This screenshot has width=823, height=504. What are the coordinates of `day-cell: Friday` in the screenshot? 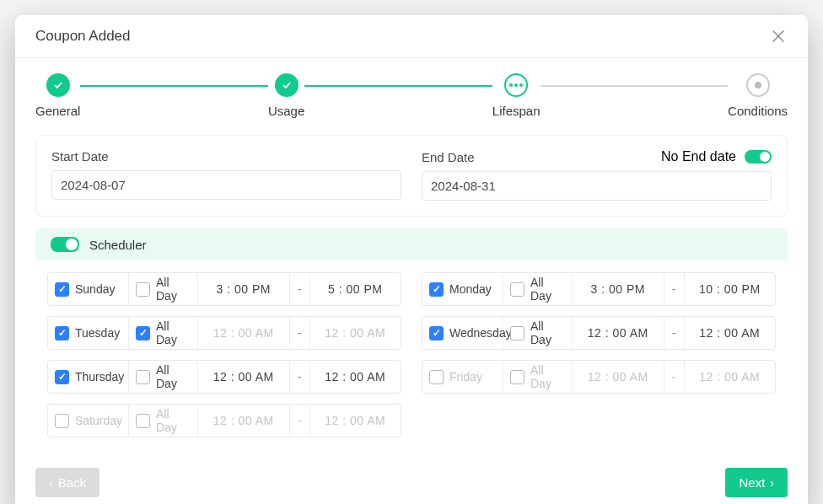 It's located at (463, 377).